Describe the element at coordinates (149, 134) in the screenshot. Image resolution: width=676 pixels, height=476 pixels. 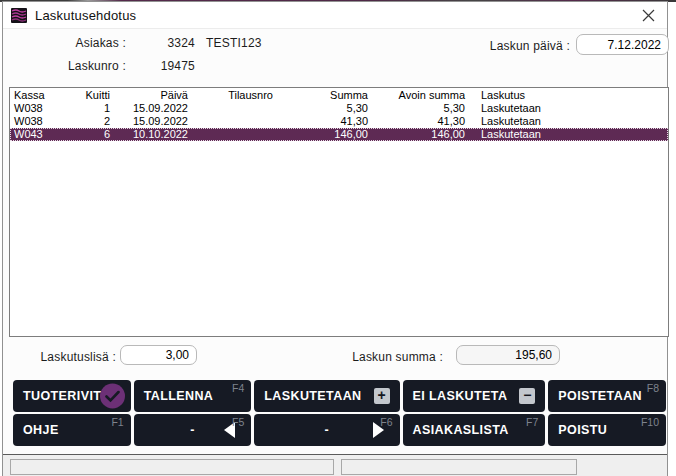
I see `cell-paiva: 10.10.2022` at that location.